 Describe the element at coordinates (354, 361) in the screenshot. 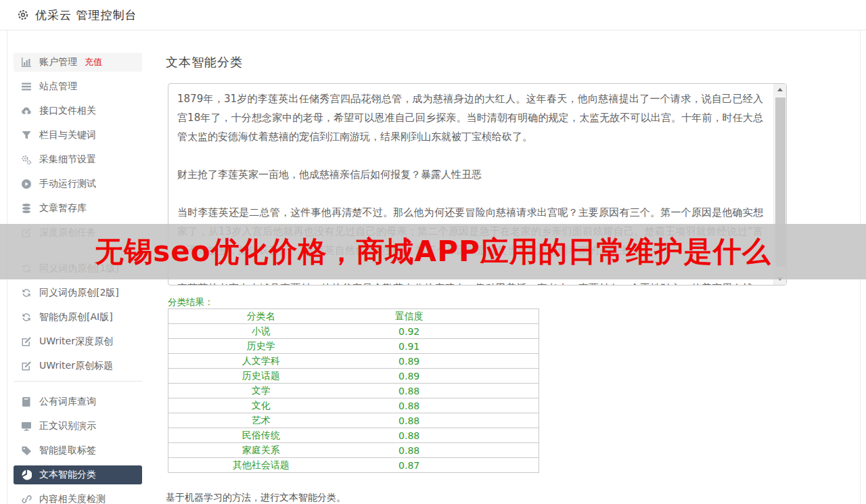

I see `table-row: 人文学科0.89` at that location.